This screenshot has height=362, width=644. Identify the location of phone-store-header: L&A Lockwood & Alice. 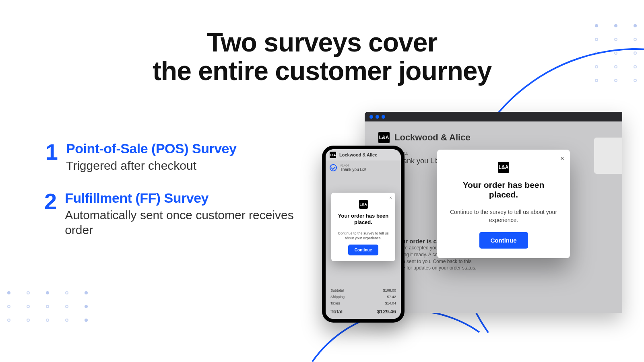
(363, 155).